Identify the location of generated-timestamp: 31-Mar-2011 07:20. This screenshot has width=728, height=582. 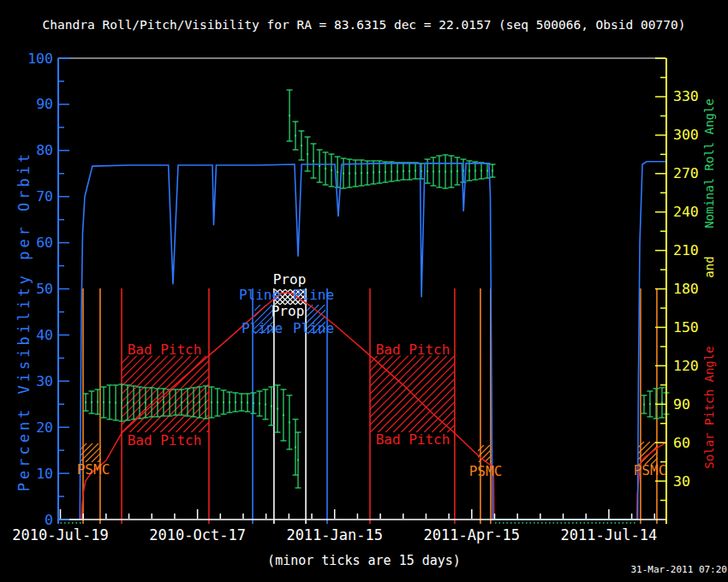
(678, 570).